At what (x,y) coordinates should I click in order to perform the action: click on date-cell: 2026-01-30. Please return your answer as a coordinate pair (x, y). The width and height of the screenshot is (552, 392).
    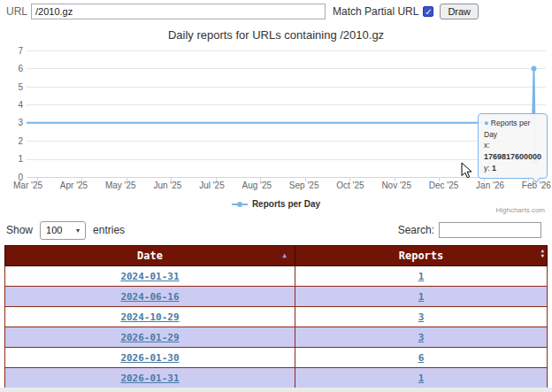
    Looking at the image, I should click on (150, 357).